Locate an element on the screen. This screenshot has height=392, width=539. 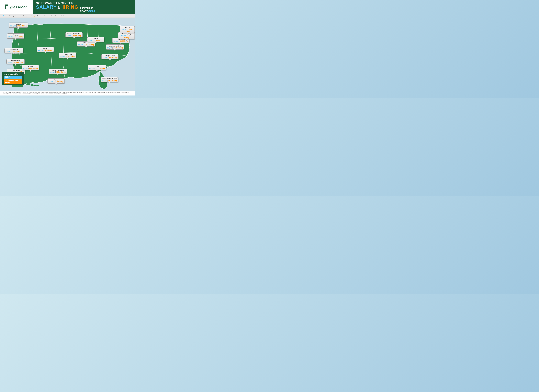
city-name: Portland is located at coordinates (16, 35).